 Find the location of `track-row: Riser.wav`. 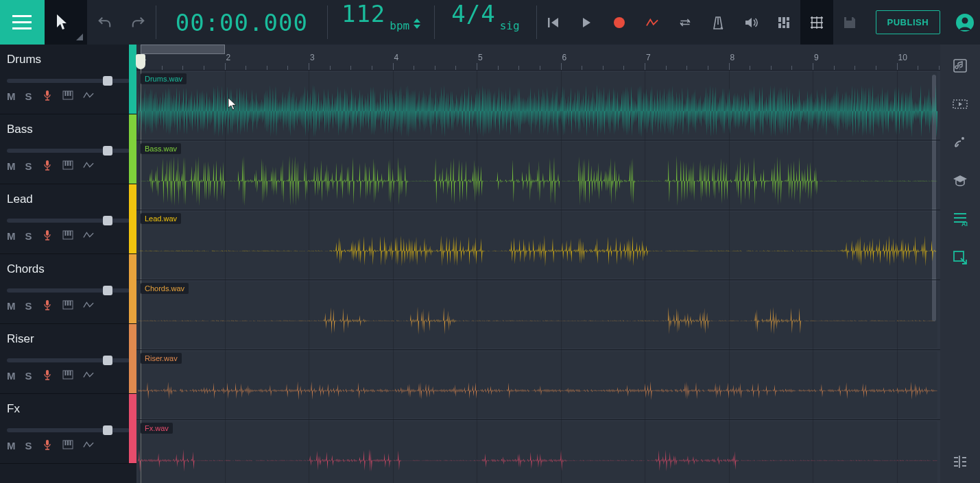

track-row: Riser.wav is located at coordinates (538, 385).